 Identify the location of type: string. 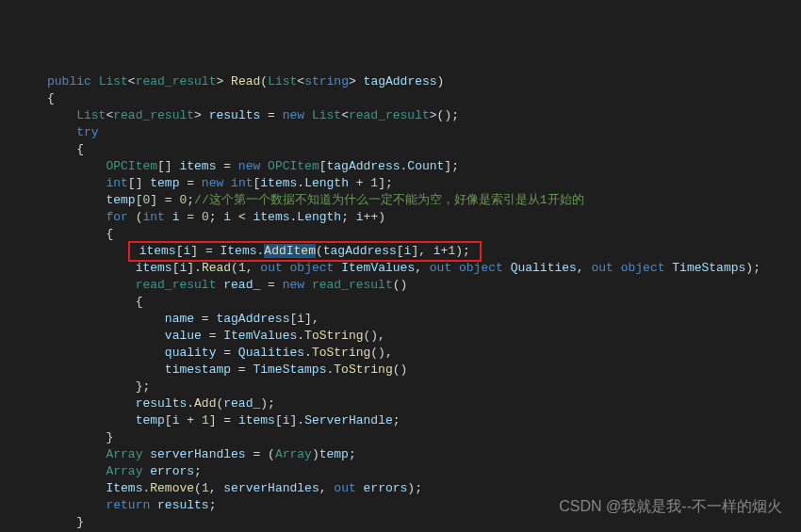
(326, 81).